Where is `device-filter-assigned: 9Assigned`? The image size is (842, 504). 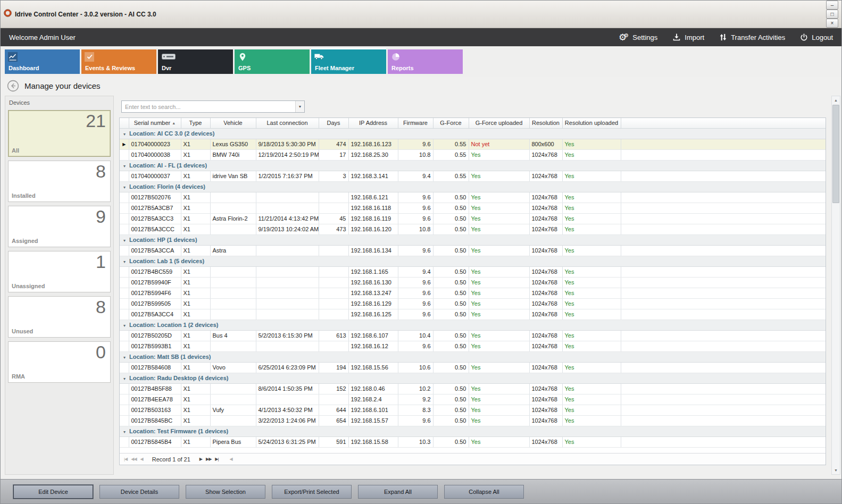
device-filter-assigned: 9Assigned is located at coordinates (60, 226).